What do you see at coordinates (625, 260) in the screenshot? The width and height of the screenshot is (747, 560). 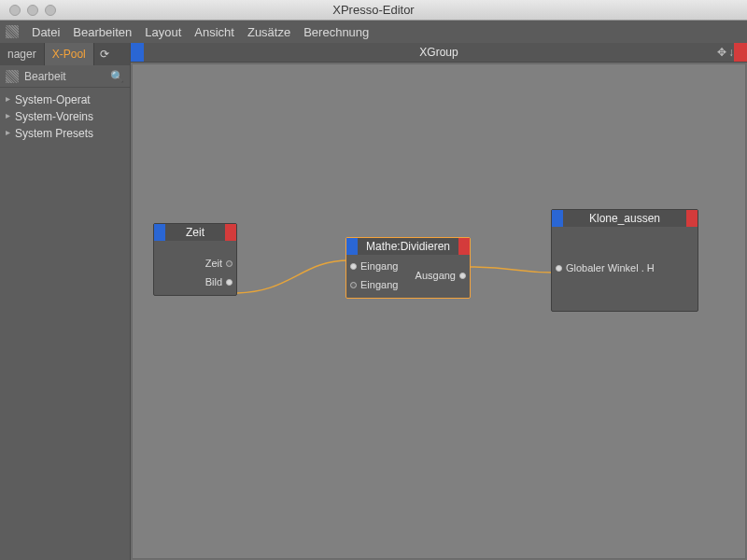 I see `node-klone: Klone_aussen Globaler Winkel . H` at bounding box center [625, 260].